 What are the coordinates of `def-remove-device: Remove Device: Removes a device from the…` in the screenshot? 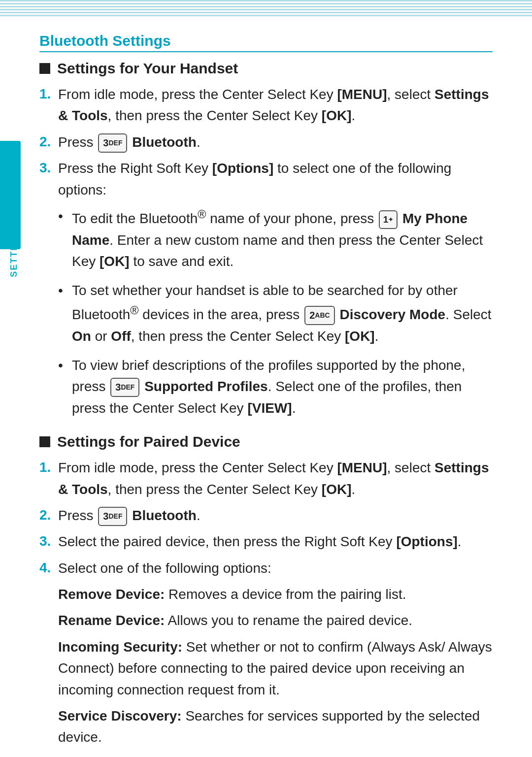 It's located at (275, 594).